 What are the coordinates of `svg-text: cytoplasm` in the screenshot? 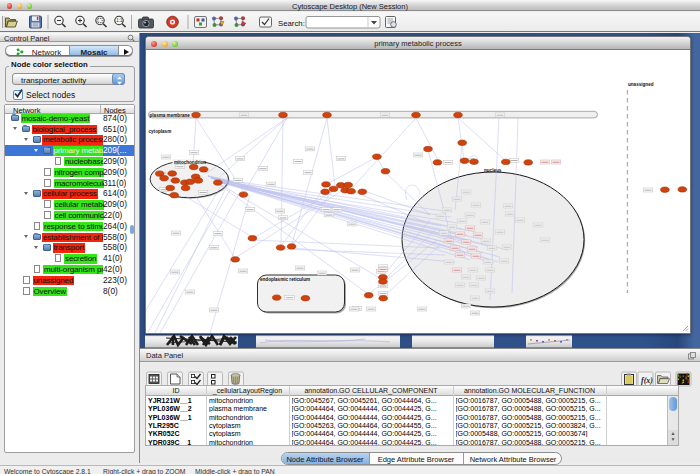 It's located at (160, 132).